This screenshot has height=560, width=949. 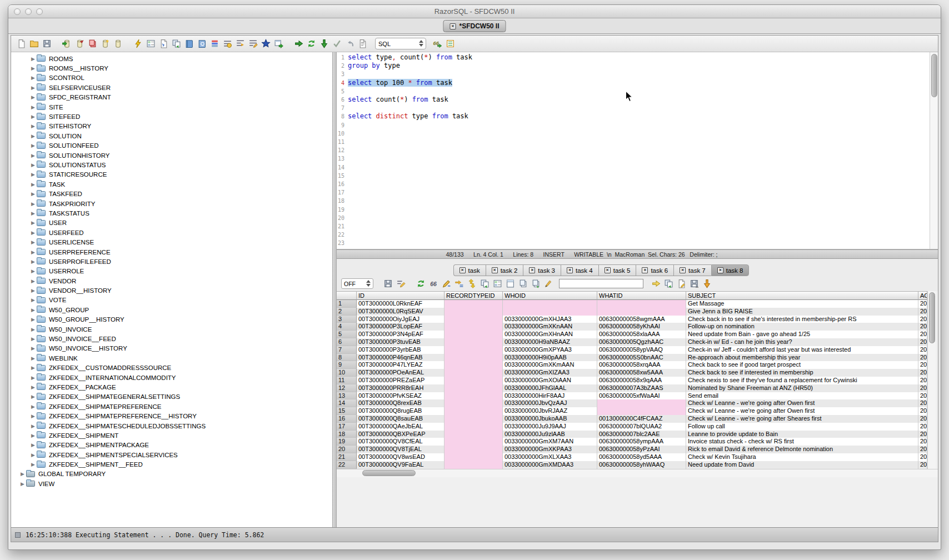 I want to click on cell-whatid: 00630000005S0bnAAC, so click(x=642, y=358).